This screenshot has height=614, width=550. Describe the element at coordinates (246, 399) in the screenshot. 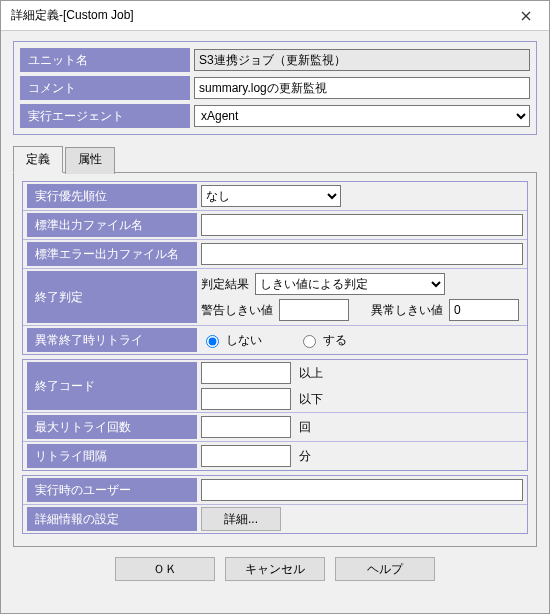

I see `end-code-le-field` at that location.